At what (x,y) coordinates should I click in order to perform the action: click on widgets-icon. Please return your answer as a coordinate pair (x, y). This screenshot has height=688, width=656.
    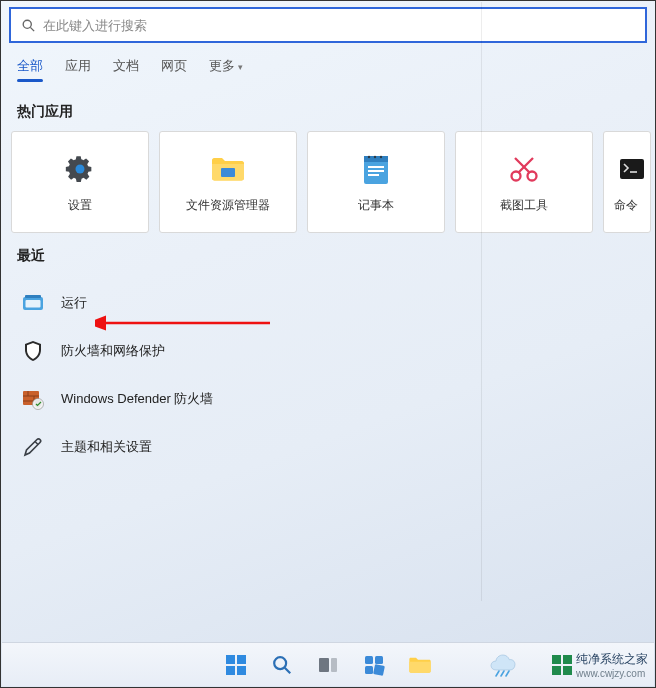
    Looking at the image, I should click on (374, 665).